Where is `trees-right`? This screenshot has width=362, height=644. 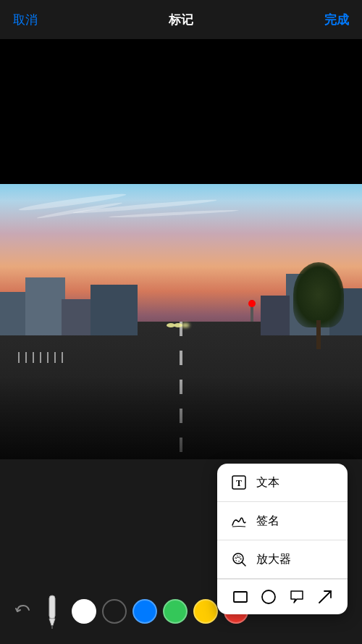 trees-right is located at coordinates (319, 306).